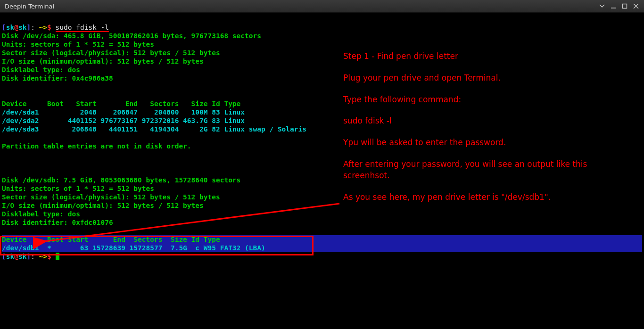 The height and width of the screenshot is (329, 644). Describe the element at coordinates (103, 61) in the screenshot. I see `disk-sda-io: I/O size (minimum/optimal): 512 bytes / …` at that location.